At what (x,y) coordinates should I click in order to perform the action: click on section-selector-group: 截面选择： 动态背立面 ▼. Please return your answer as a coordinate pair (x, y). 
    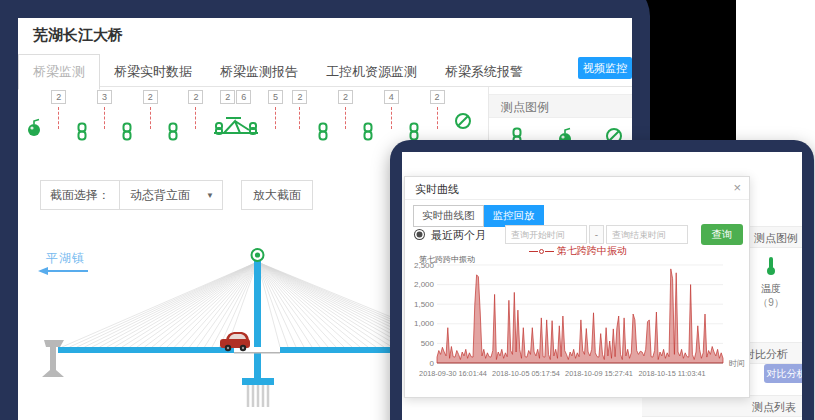
    Looking at the image, I should click on (132, 195).